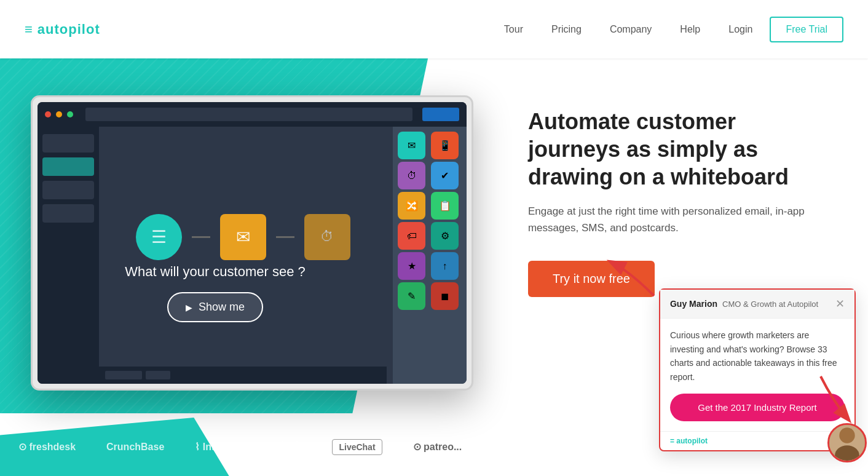 This screenshot has height=476, width=868. What do you see at coordinates (215, 307) in the screenshot?
I see `show-me-button: ▶ Show me` at bounding box center [215, 307].